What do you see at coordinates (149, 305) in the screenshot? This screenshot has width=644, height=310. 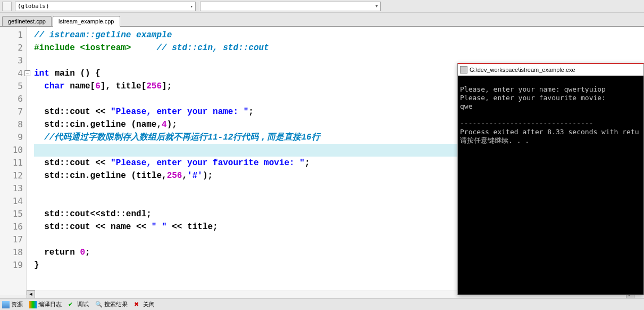 I see `bottom-label: 关闭` at bounding box center [149, 305].